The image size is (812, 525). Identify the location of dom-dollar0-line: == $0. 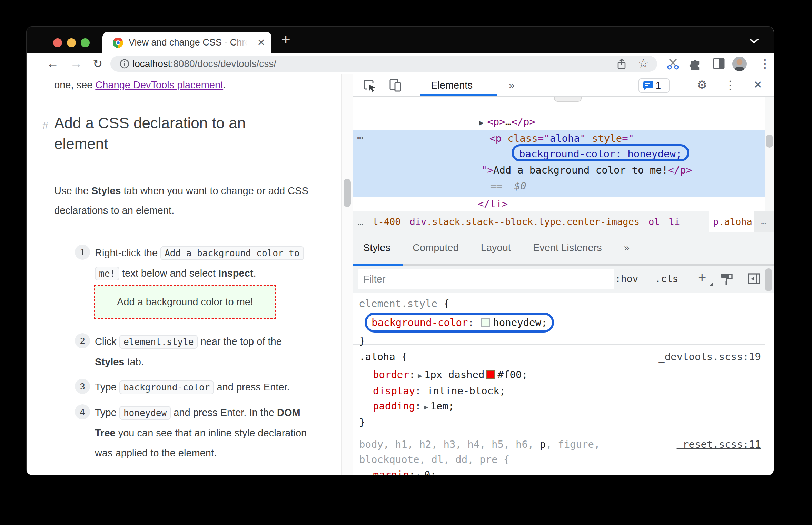
(508, 186).